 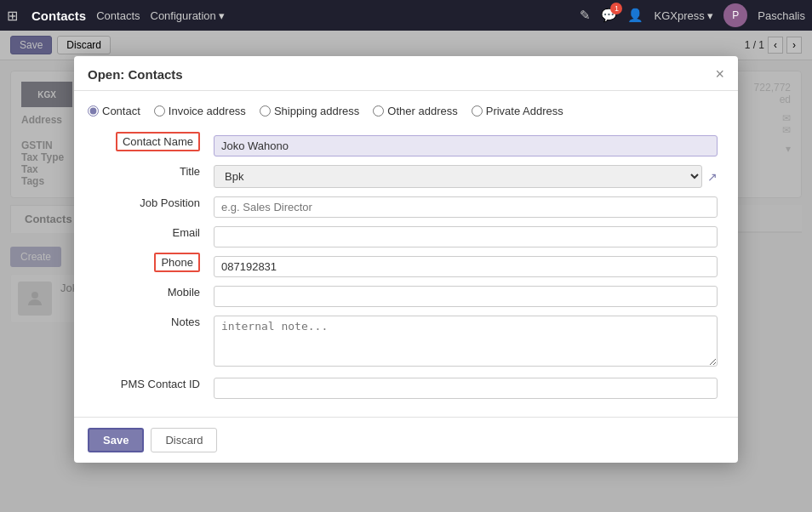 I want to click on pms-input, so click(x=466, y=388).